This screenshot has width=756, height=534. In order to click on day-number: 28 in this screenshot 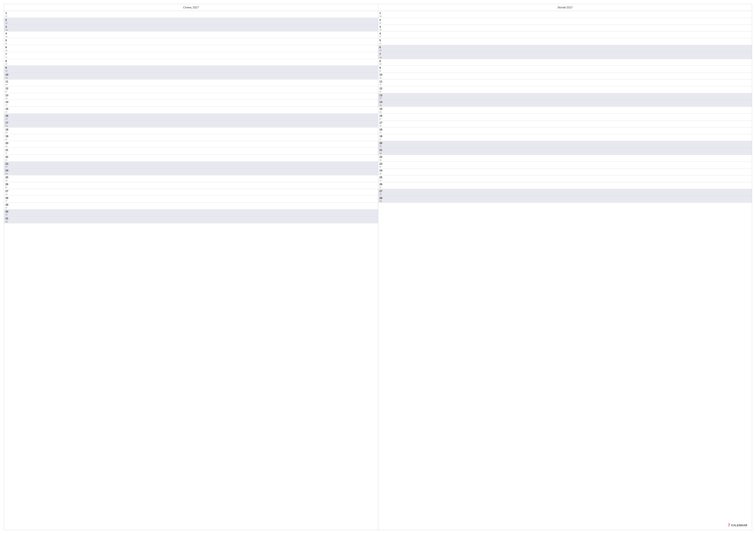, I will do `click(7, 198)`.